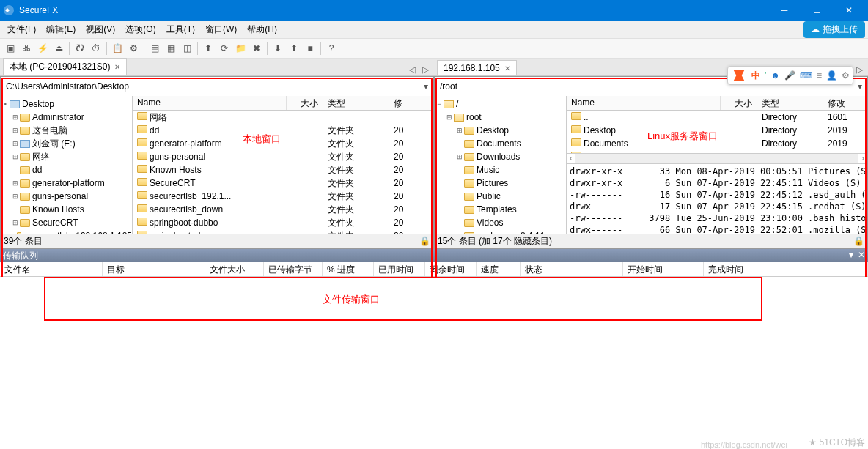 The image size is (868, 449). Describe the element at coordinates (221, 29) in the screenshot. I see `menu-window: 窗口(W)` at that location.